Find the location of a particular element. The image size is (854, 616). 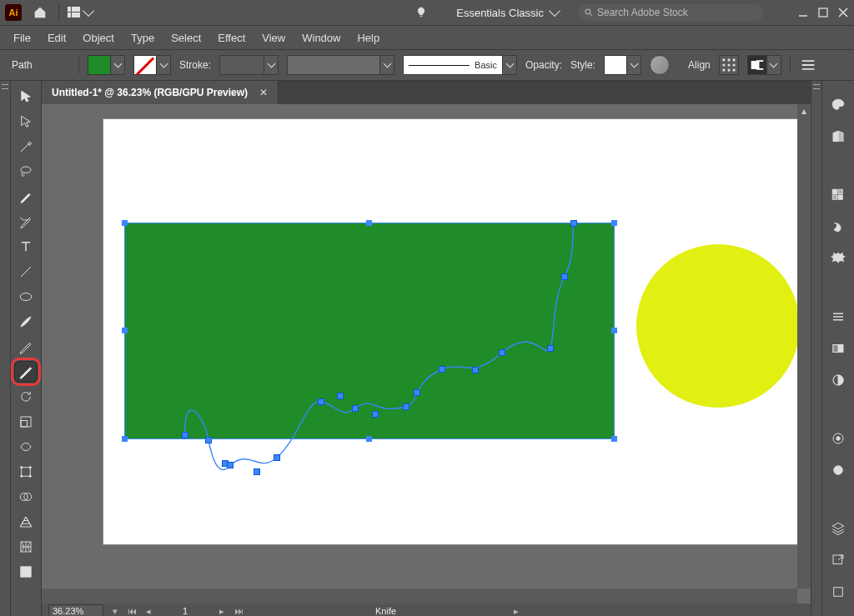

menu-select: Select is located at coordinates (186, 38).